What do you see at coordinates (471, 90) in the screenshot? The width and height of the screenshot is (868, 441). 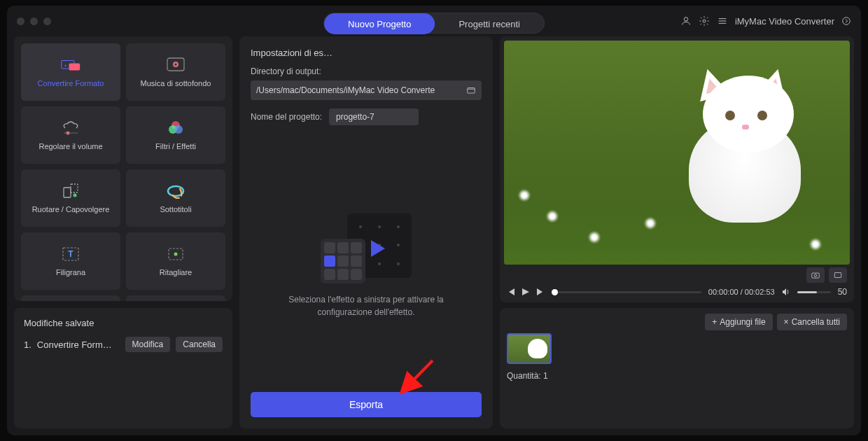 I see `folder-browse-icon` at bounding box center [471, 90].